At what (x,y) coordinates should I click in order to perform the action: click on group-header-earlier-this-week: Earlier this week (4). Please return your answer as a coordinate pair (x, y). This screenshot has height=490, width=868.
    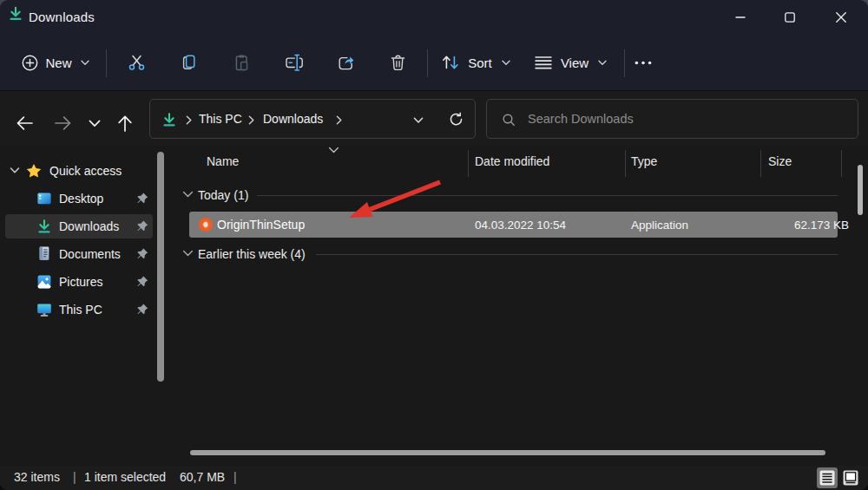
    Looking at the image, I should click on (252, 254).